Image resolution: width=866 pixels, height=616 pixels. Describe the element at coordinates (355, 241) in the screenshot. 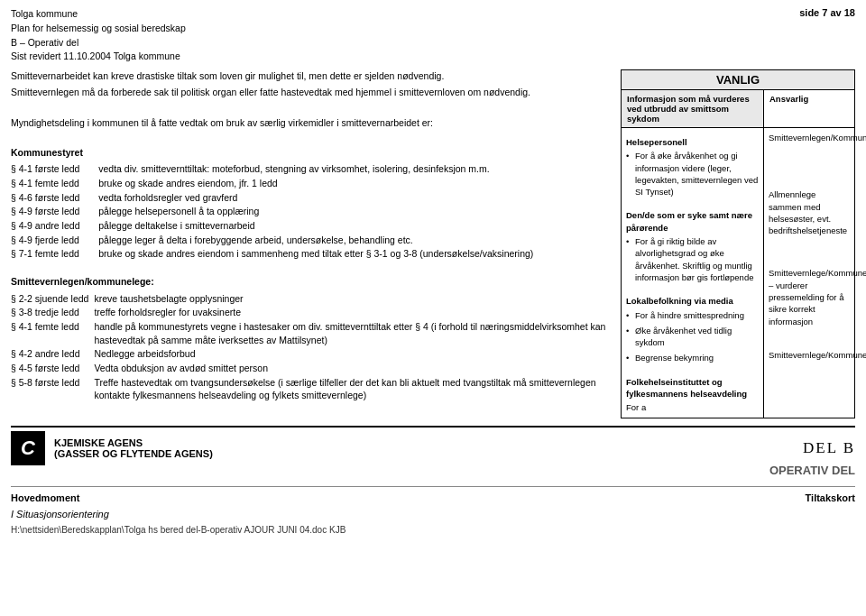

I see `cell-desc: pålegge leger å delta i forebyggende arb…` at that location.